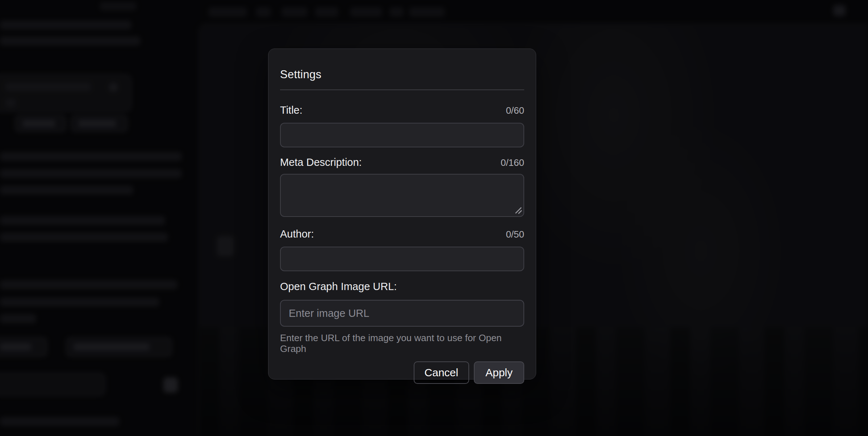 The width and height of the screenshot is (868, 436). What do you see at coordinates (402, 343) in the screenshot?
I see `og-image-helper-text: Enter the URL of the image you want to u…` at bounding box center [402, 343].